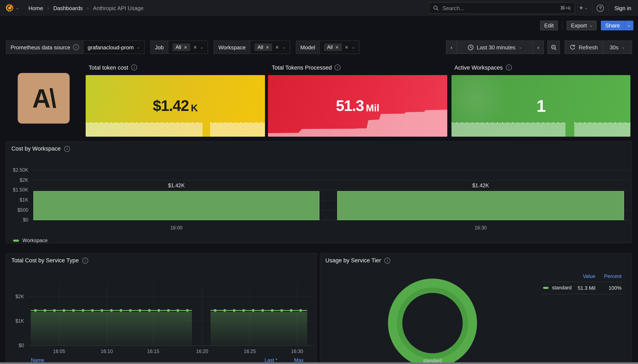  I want to click on breadcrumb-home: Home, so click(36, 8).